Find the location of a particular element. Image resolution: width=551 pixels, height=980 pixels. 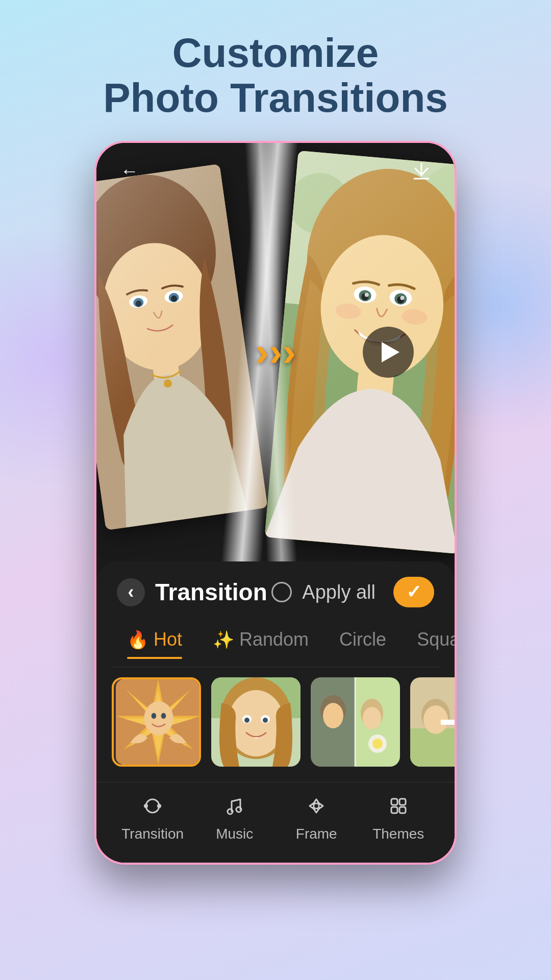

confirm-button: ✓ is located at coordinates (414, 592).